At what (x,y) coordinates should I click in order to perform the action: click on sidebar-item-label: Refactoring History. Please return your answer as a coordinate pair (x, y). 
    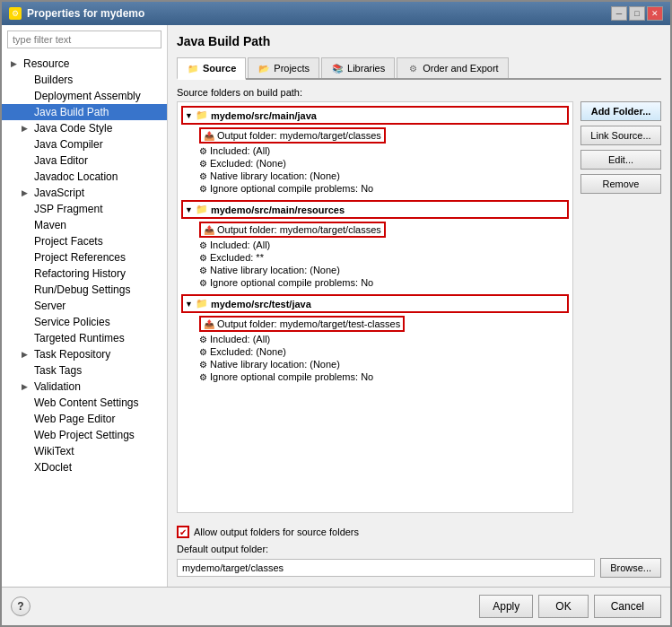
    Looking at the image, I should click on (80, 274).